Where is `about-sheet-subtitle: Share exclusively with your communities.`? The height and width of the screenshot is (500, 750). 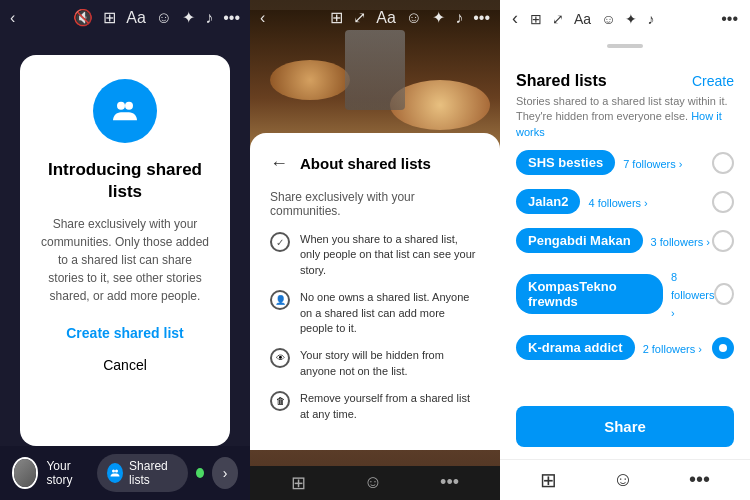 about-sheet-subtitle: Share exclusively with your communities. is located at coordinates (375, 204).